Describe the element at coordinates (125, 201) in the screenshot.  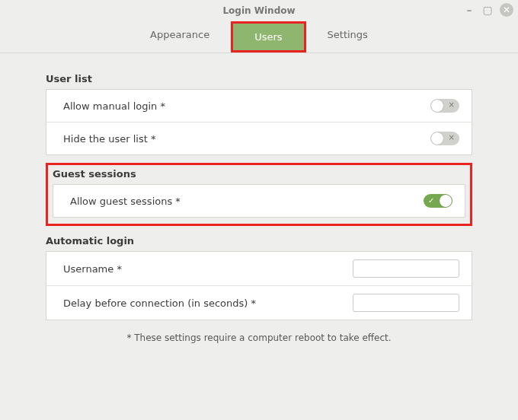
I see `label-allow-guest-sessions: Allow guest sessions *` at that location.